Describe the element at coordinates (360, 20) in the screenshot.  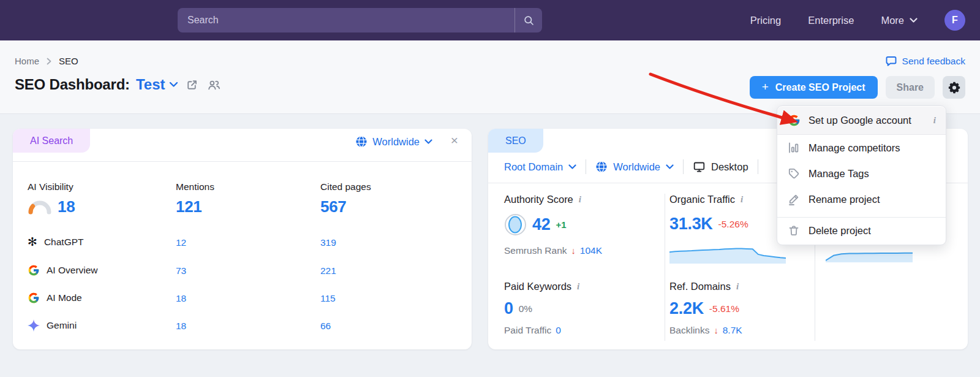
I see `search-box` at that location.